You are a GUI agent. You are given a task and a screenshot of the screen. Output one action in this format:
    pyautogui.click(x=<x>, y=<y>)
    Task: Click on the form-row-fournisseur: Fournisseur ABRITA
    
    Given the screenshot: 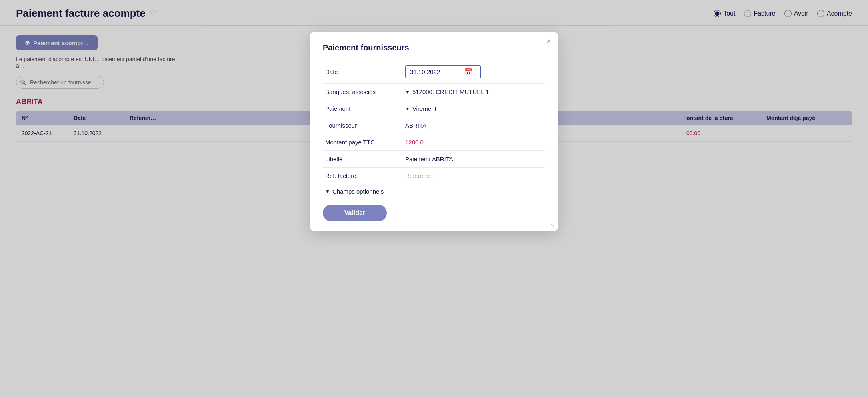 What is the action you would take?
    pyautogui.click(x=434, y=126)
    